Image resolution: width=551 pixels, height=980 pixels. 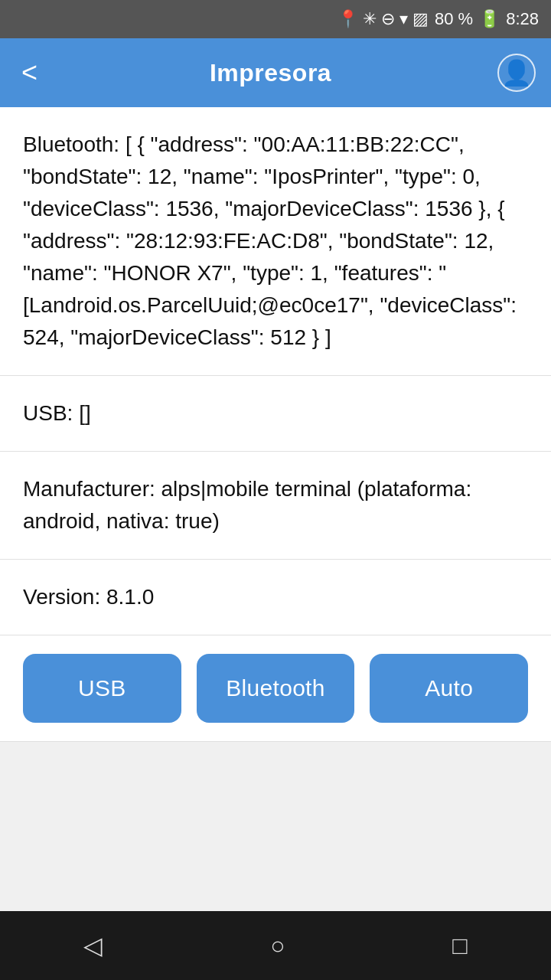 I want to click on location-icon: 📍, so click(x=347, y=19).